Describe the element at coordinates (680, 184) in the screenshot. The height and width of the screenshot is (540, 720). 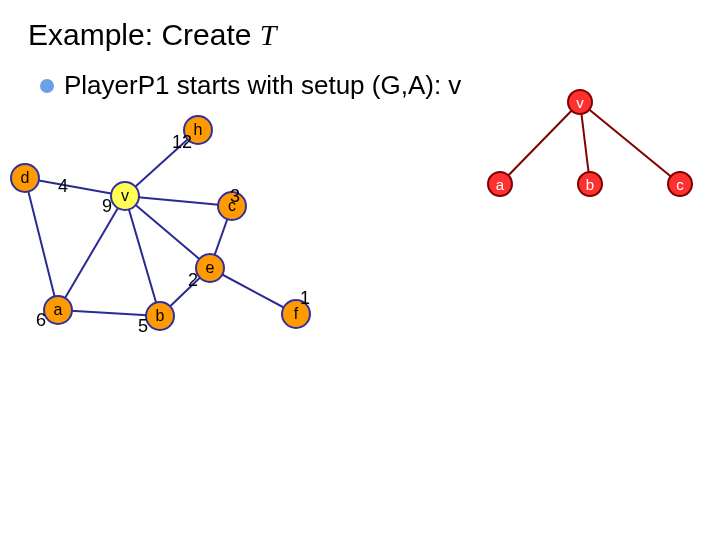
I see `tree-node-c: c` at that location.